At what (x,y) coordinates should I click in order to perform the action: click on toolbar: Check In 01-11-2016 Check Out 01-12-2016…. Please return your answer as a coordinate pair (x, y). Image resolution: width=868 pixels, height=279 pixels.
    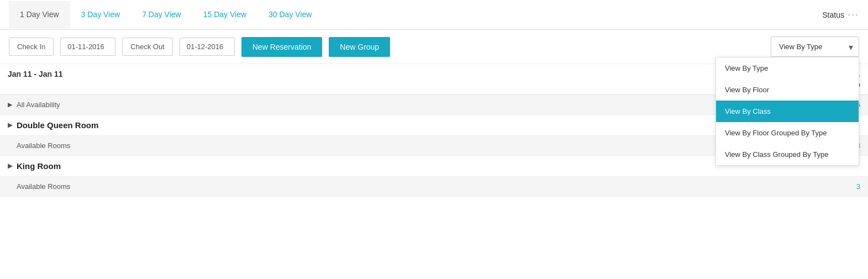
    Looking at the image, I should click on (434, 47).